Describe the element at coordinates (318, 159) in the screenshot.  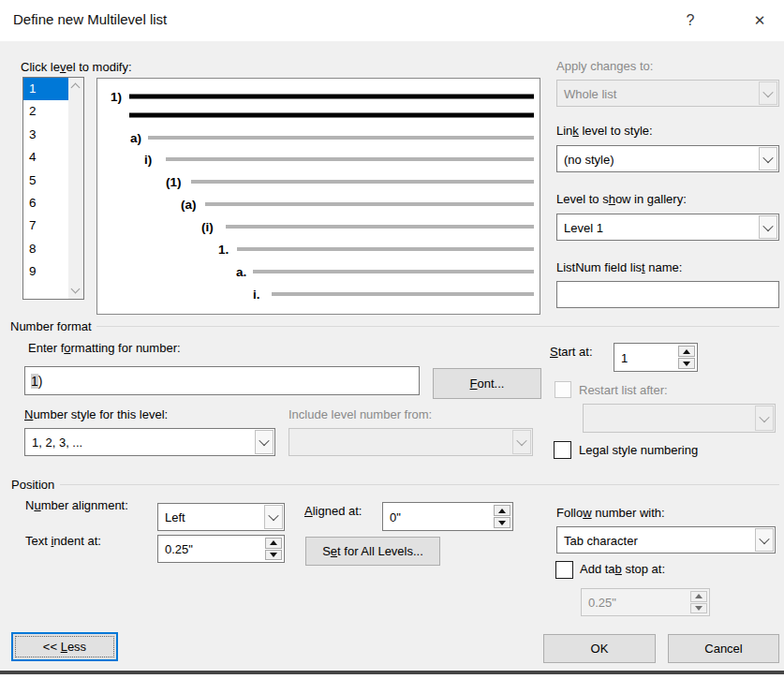
I see `preview-row-4: i)` at that location.